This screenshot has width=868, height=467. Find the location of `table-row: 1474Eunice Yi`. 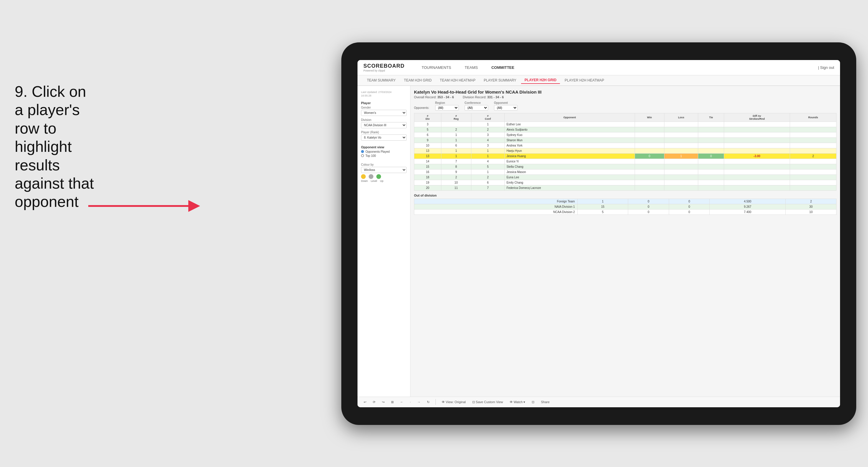

table-row: 1474Eunice Yi is located at coordinates (625, 161).